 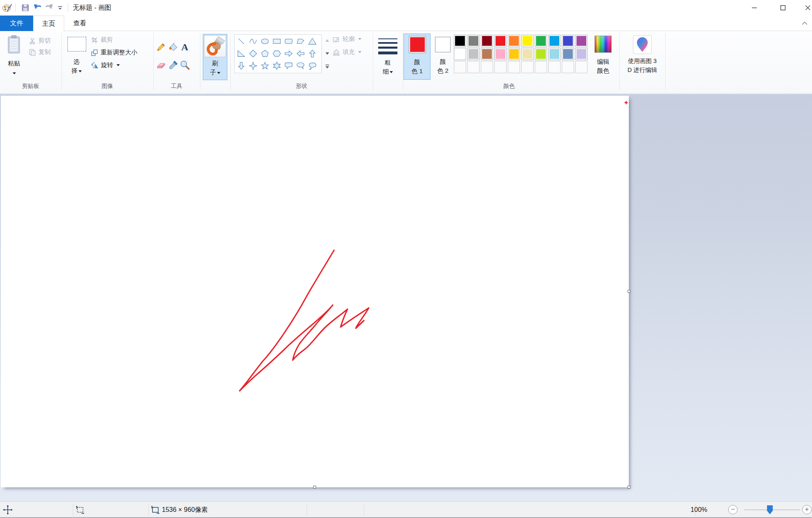 What do you see at coordinates (581, 54) in the screenshot?
I see `palette-swatch-lavender` at bounding box center [581, 54].